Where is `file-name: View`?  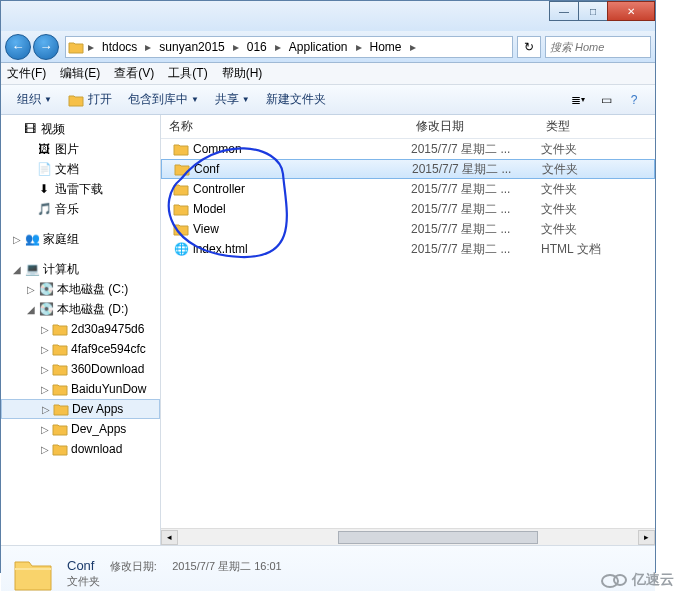
file-name: View is located at coordinates (302, 229).